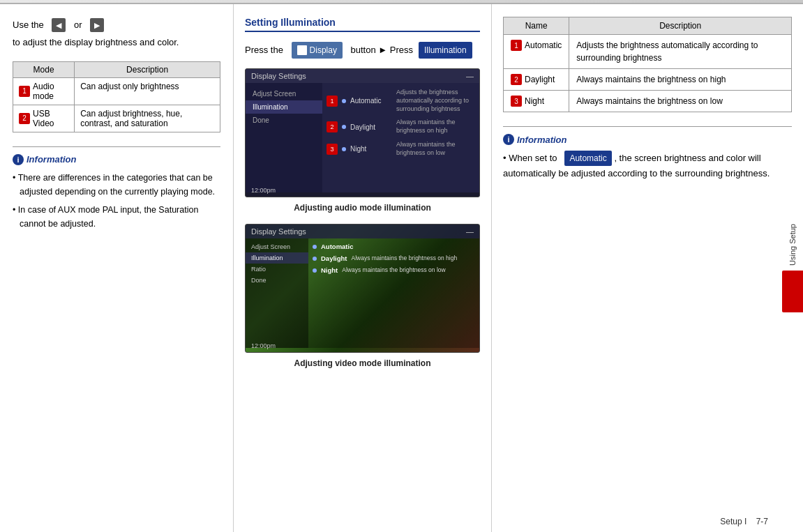 This screenshot has height=532, width=803. What do you see at coordinates (329, 271) in the screenshot?
I see `opt-label-v3: Night` at bounding box center [329, 271].